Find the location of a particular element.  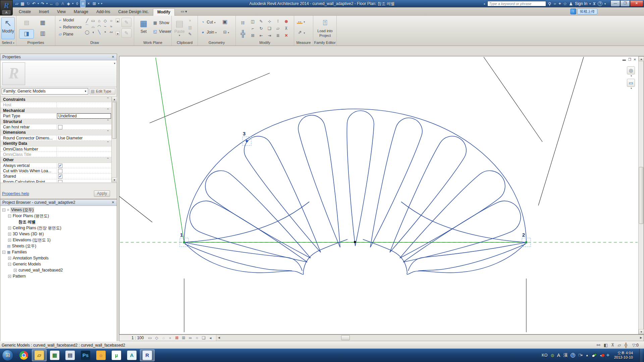

section-icon: ◊ is located at coordinates (77, 4).